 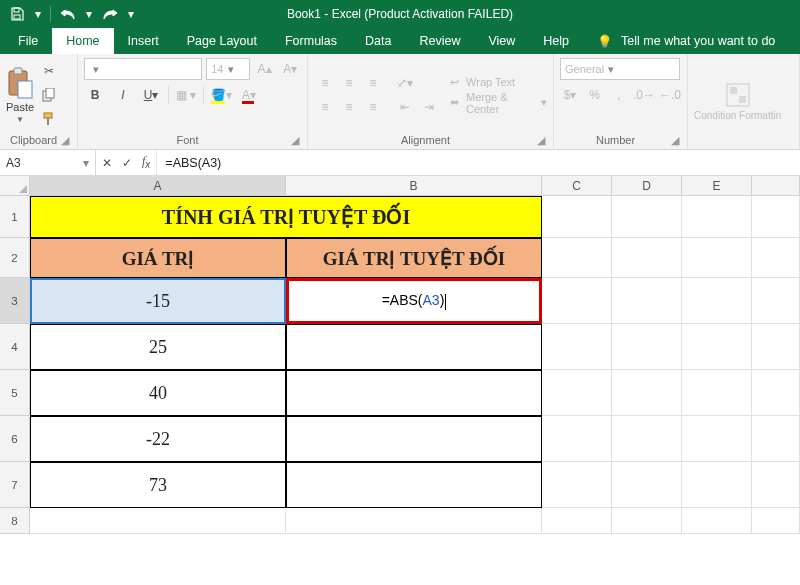 What do you see at coordinates (158, 258) in the screenshot?
I see `cell-a2: GIÁ TRỊ` at bounding box center [158, 258].